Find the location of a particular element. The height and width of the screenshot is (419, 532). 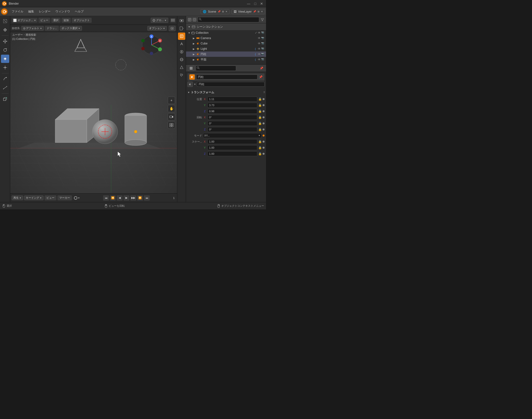

props-tool-btn is located at coordinates (182, 75).